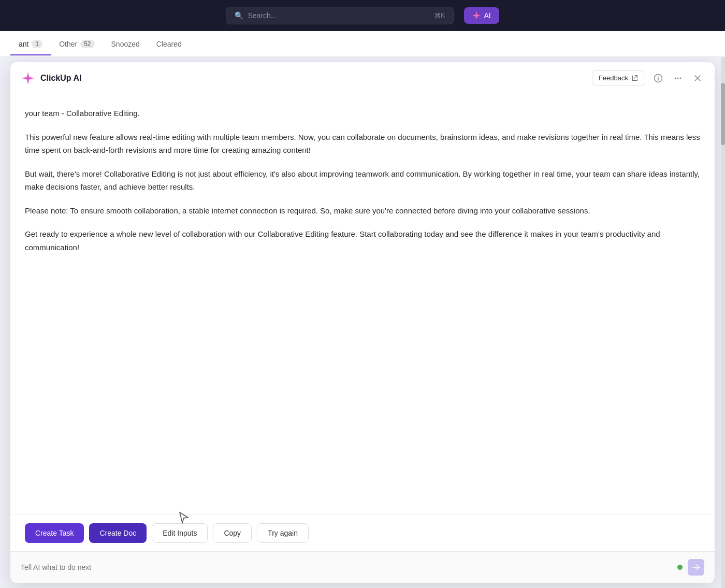 The width and height of the screenshot is (725, 588). What do you see at coordinates (283, 533) in the screenshot?
I see `try-again-button: Try again` at bounding box center [283, 533].